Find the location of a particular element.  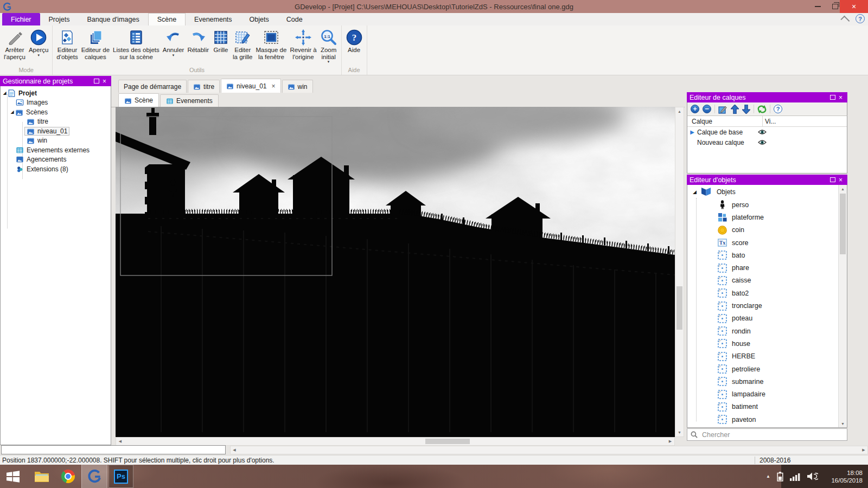

remove-layer-icon: − is located at coordinates (707, 109).